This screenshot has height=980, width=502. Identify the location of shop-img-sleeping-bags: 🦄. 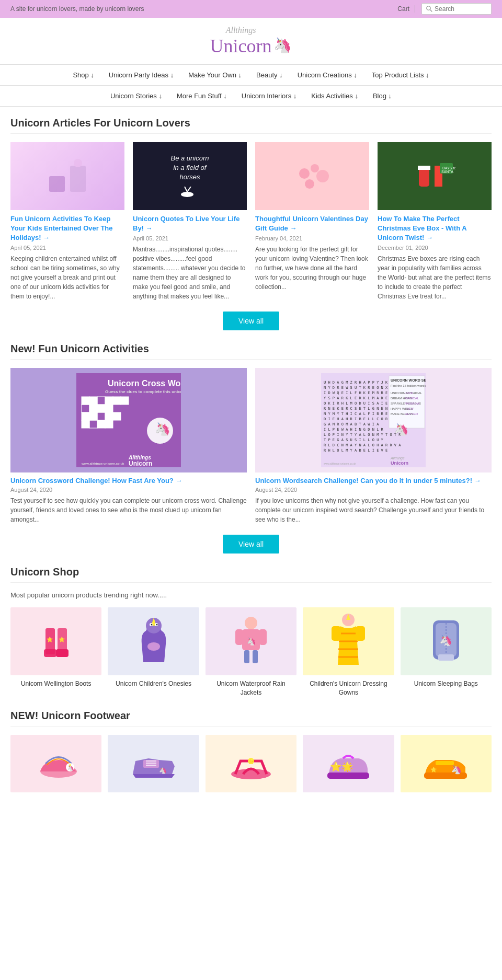
(446, 641).